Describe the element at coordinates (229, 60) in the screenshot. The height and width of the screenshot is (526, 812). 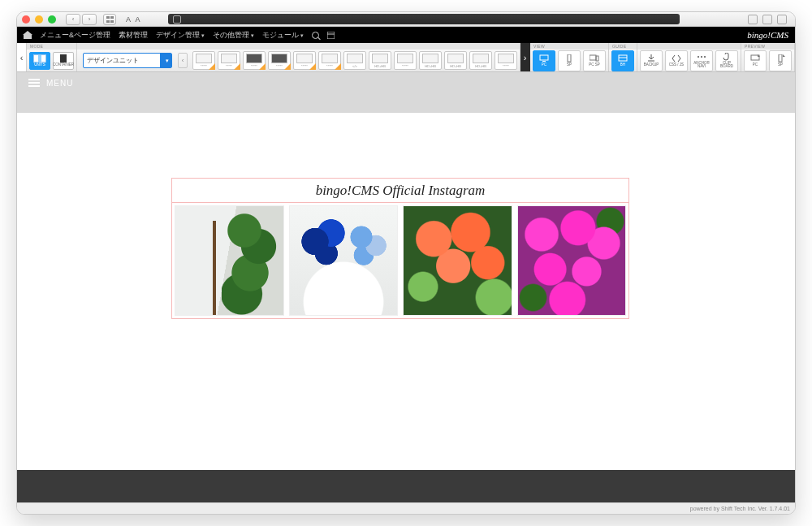
I see `unit-palette-item-1: *****` at that location.